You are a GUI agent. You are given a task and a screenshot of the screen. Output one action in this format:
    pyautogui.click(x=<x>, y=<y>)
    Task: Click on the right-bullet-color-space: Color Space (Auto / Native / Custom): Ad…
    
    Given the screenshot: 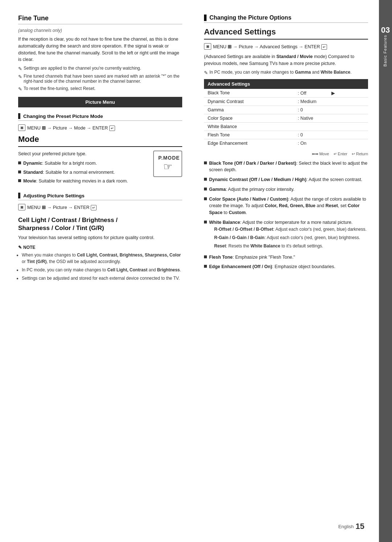 What is the action you would take?
    pyautogui.click(x=286, y=206)
    